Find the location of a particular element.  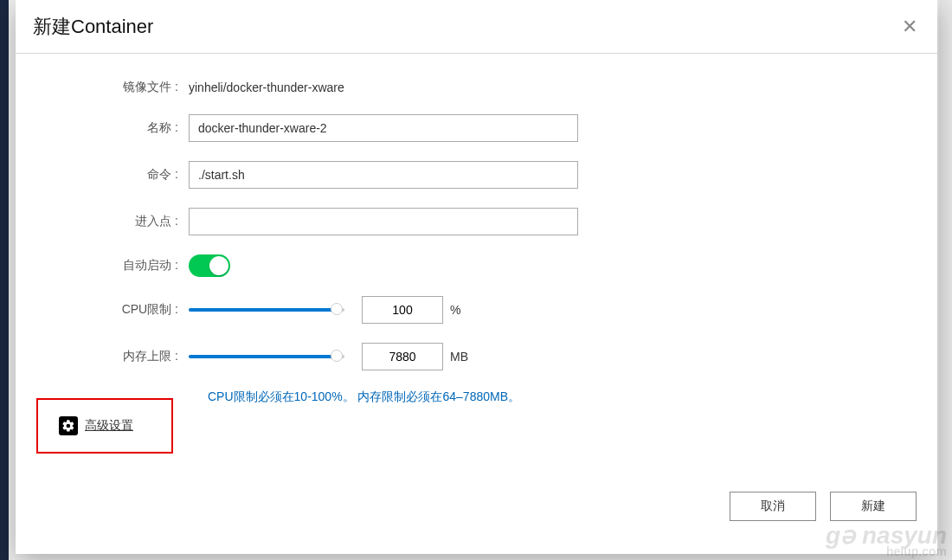

cpu-limit-label: CPU限制 : is located at coordinates (102, 310).